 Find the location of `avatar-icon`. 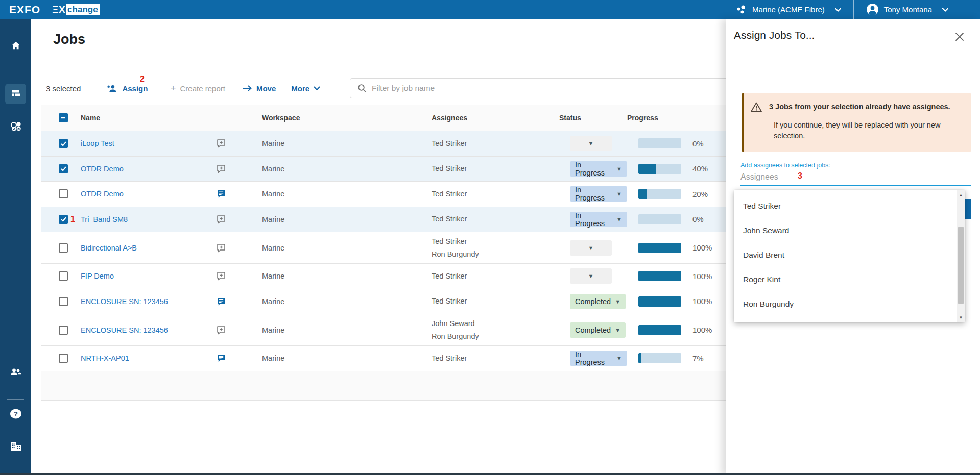

avatar-icon is located at coordinates (872, 9).